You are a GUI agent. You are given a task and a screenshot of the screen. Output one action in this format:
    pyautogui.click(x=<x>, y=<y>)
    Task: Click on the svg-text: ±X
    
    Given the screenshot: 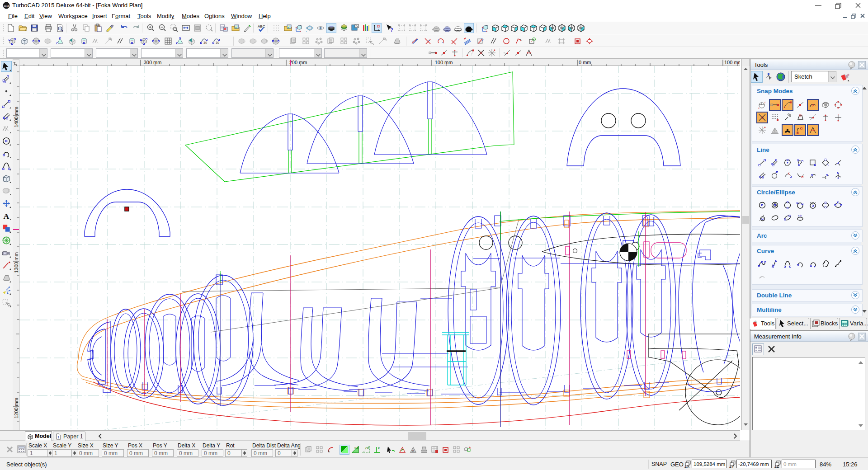 What is the action you would take?
    pyautogui.click(x=687, y=466)
    